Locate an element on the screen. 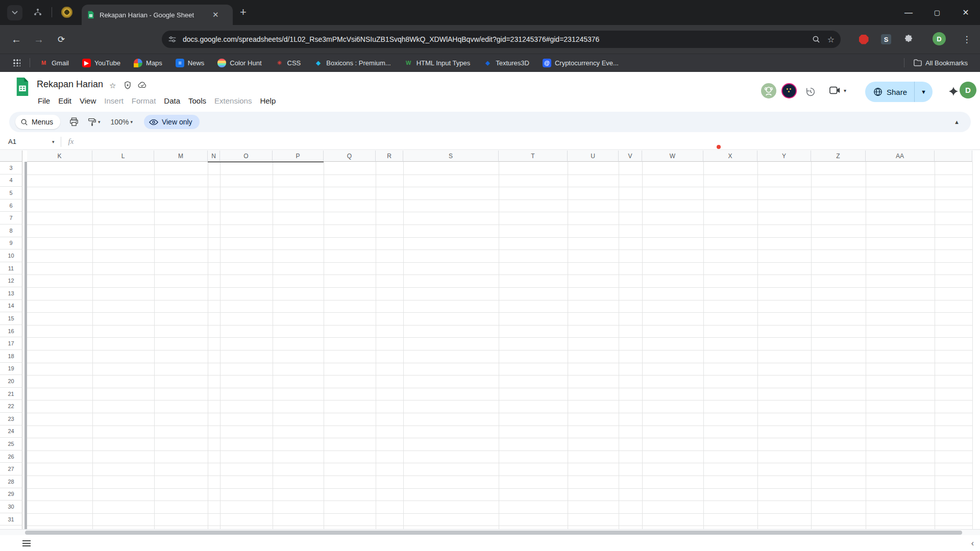 The height and width of the screenshot is (551, 980). row-header-21: 21 is located at coordinates (11, 394).